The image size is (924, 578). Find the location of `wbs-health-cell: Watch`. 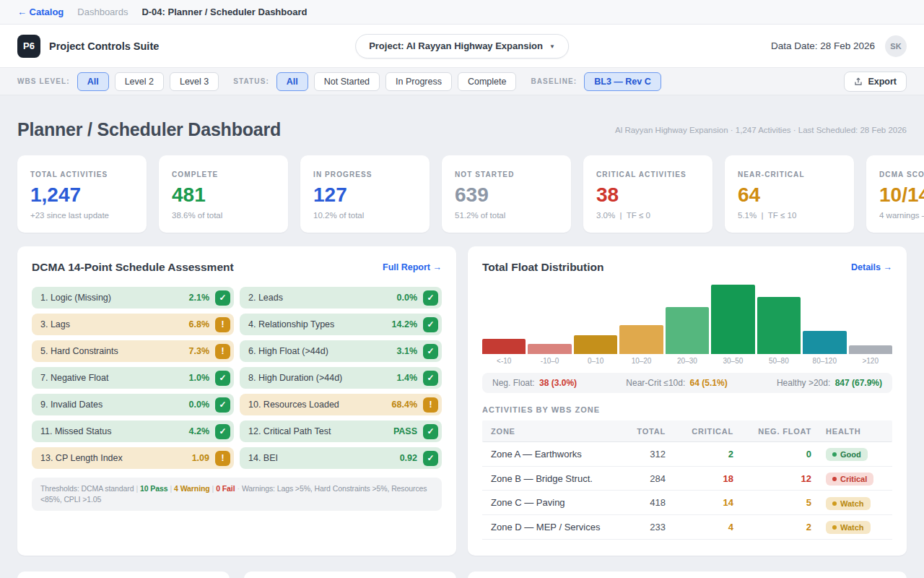

wbs-health-cell: Watch is located at coordinates (852, 527).